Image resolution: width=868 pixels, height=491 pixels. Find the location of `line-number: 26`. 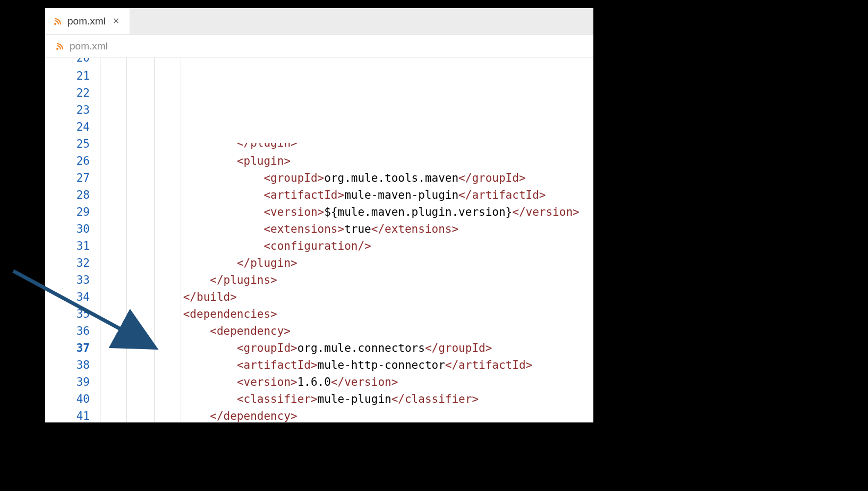

line-number: 26 is located at coordinates (67, 161).